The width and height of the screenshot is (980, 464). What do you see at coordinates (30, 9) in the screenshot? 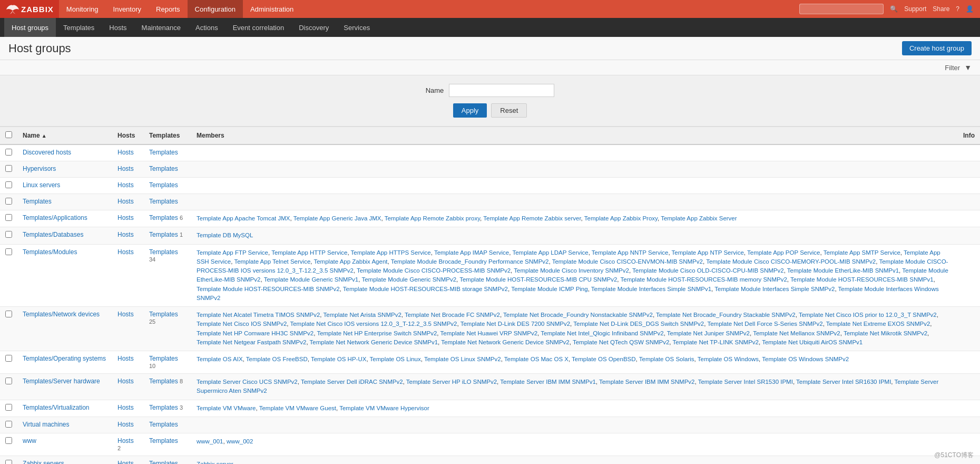
I see `logo: ZABBIX` at bounding box center [30, 9].